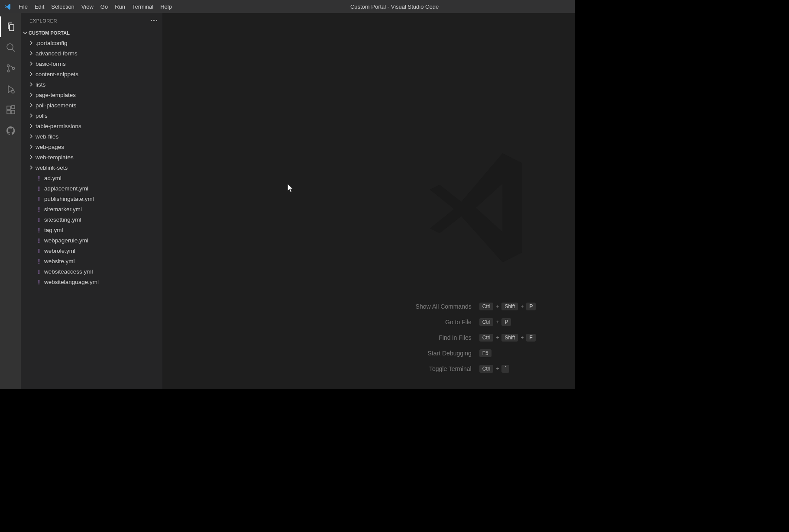  I want to click on tree-item-label: polls, so click(41, 116).